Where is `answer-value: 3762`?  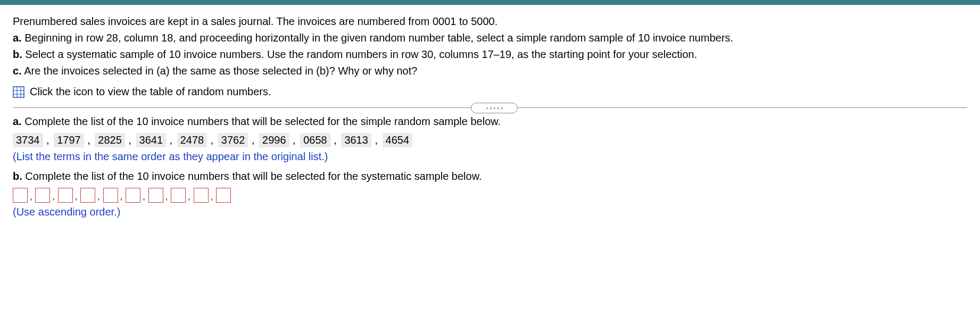 answer-value: 3762 is located at coordinates (233, 140).